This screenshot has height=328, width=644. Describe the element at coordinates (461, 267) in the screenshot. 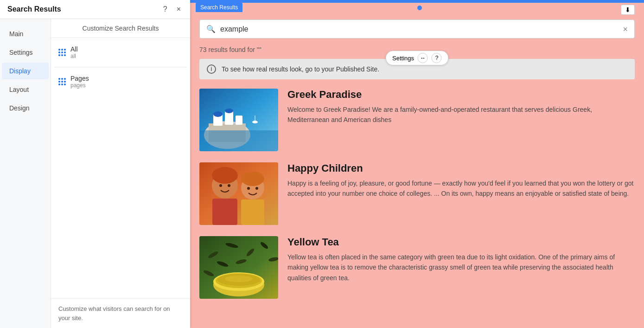

I see `result-desc-tea: Yellow tea is often placed in the same c…` at that location.